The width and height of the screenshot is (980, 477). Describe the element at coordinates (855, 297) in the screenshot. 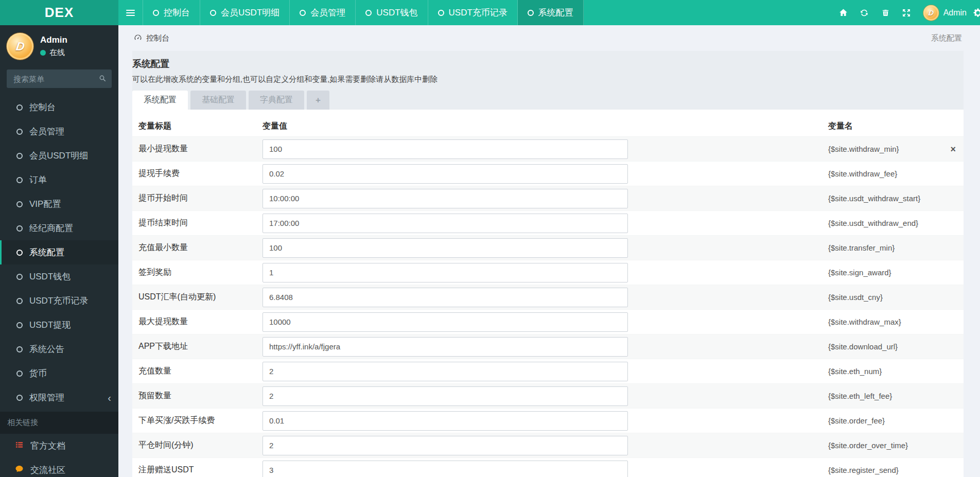

I see `variable-name: {$site.usdt_cny}` at that location.